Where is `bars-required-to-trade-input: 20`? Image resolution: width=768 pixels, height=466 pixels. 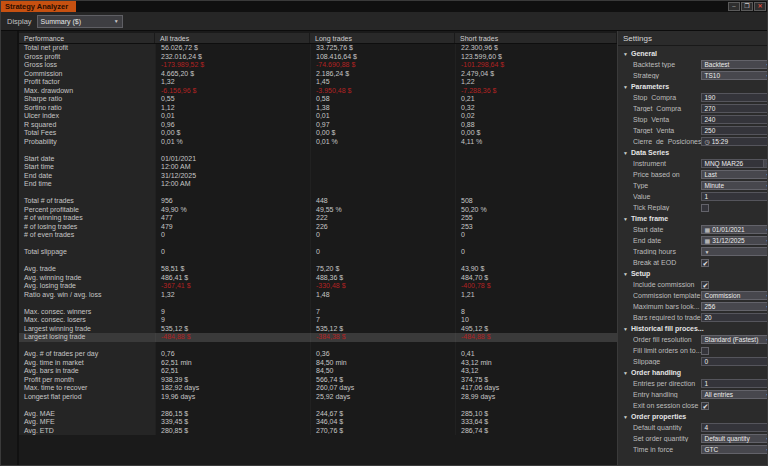
bars-required-to-trade-input: 20 is located at coordinates (734, 318).